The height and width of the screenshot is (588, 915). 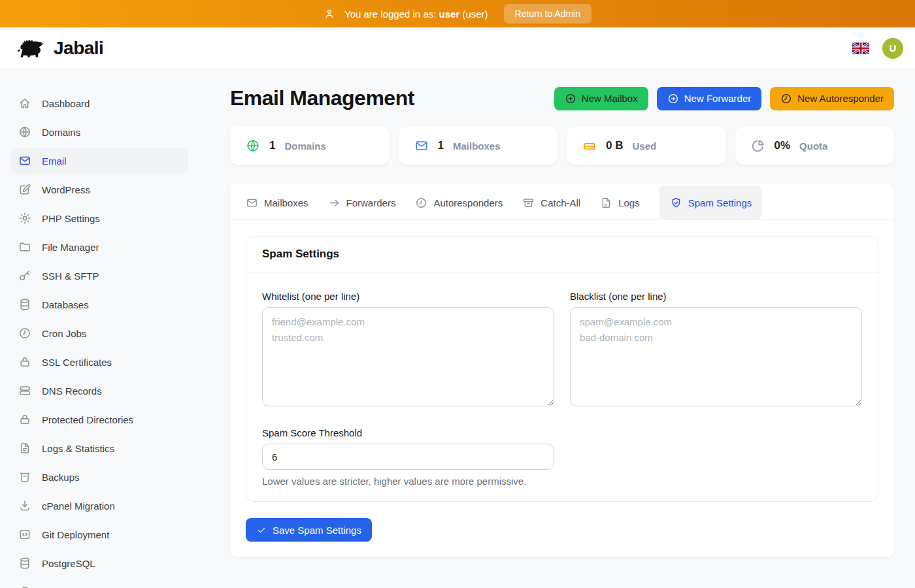 What do you see at coordinates (25, 218) in the screenshot?
I see `gear-icon` at bounding box center [25, 218].